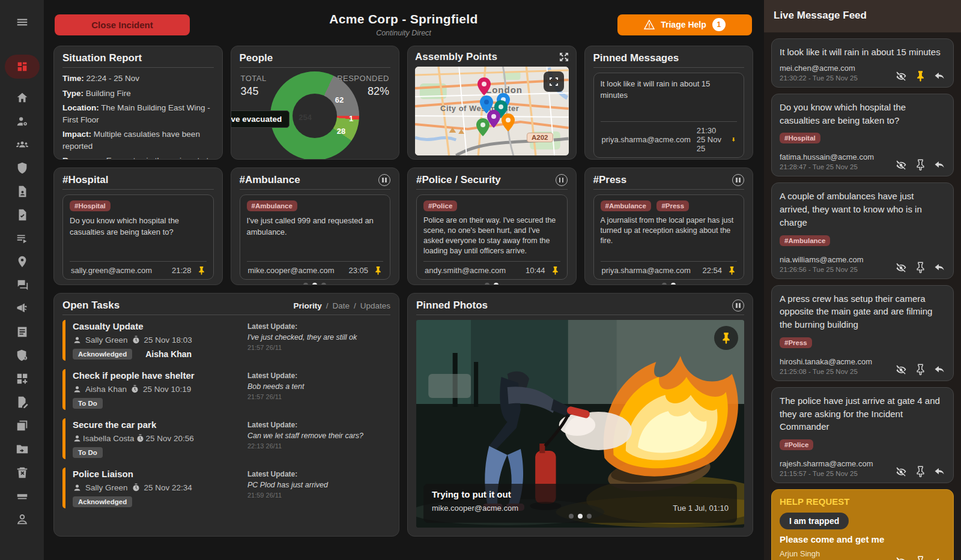  I want to click on sort-updates: Updates, so click(375, 306).